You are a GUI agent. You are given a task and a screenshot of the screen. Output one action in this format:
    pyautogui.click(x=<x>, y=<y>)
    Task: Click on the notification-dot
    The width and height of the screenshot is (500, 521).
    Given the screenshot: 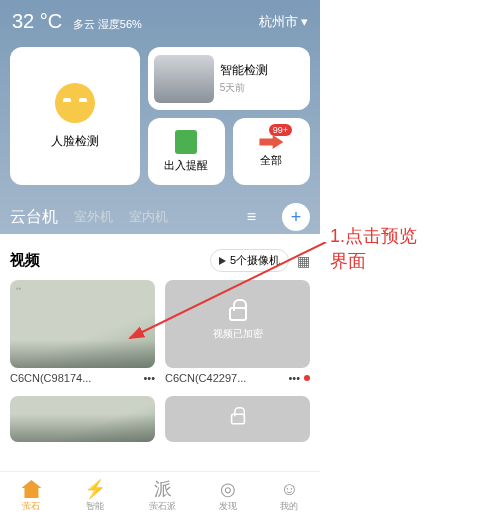 What is the action you would take?
    pyautogui.click(x=307, y=378)
    